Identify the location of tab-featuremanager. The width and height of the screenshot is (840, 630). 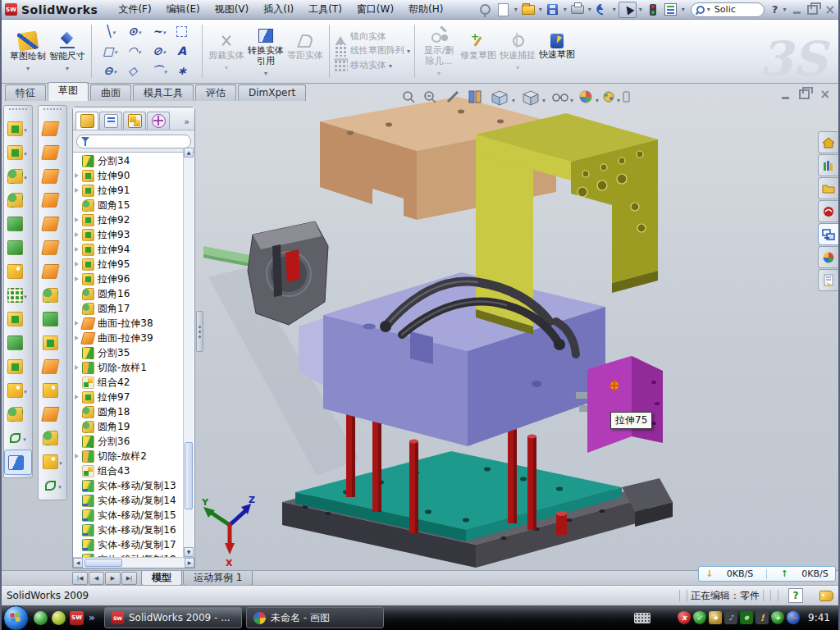
(87, 121).